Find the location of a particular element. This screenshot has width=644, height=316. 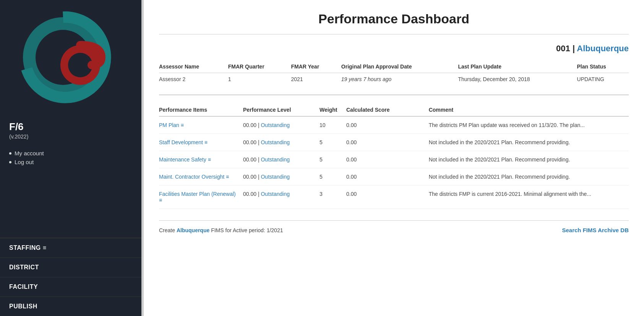

fmar-year-cell: 2021 is located at coordinates (316, 80).